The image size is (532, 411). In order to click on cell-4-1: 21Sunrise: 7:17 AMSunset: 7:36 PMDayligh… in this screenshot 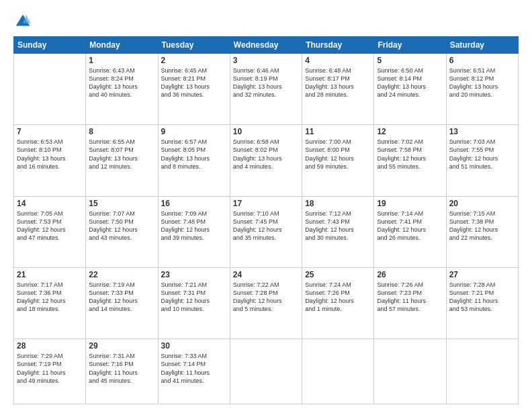, I will do `click(50, 303)`.